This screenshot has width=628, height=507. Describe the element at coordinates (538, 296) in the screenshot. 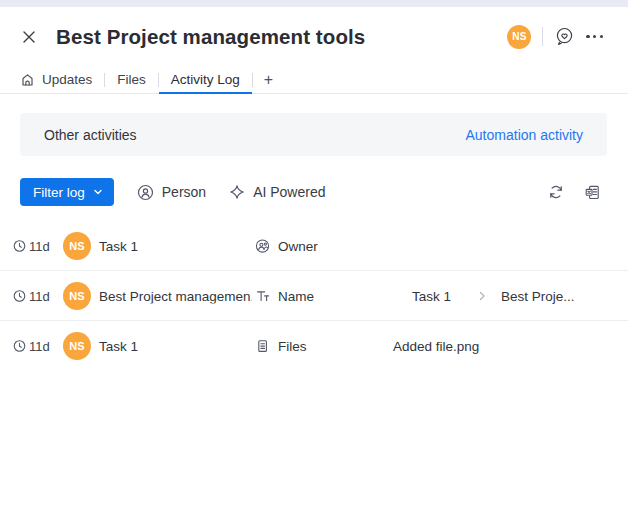

I see `new-value: Best Proje...` at that location.